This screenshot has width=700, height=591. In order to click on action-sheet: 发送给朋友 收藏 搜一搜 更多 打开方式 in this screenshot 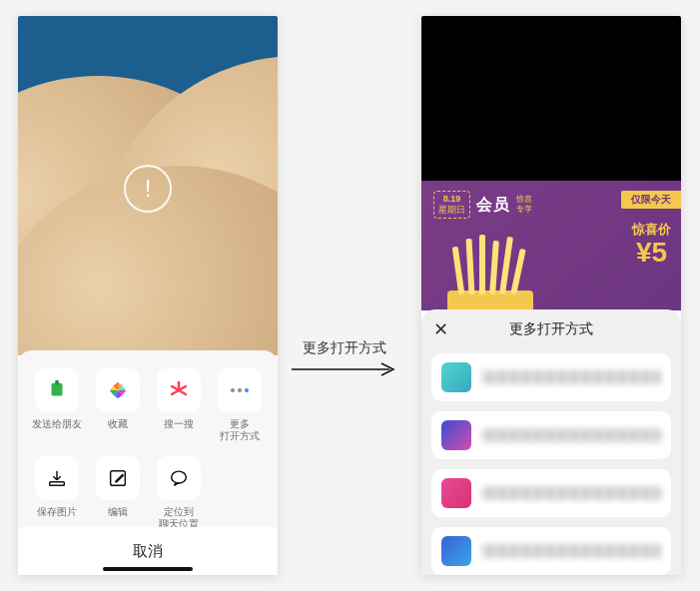, I will do `click(148, 463)`.